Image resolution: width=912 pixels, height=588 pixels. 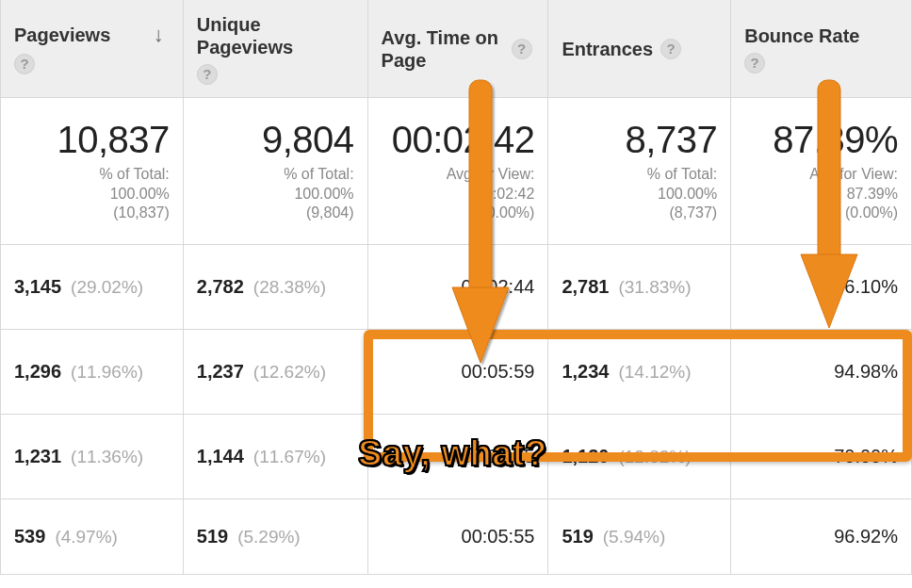 What do you see at coordinates (640, 172) in the screenshot?
I see `summary-entrances: 8,737 % of Total: 100.00% (8,737)` at bounding box center [640, 172].